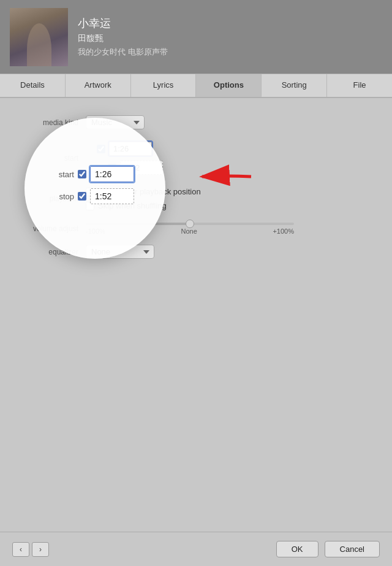  Describe the element at coordinates (40, 549) in the screenshot. I see `next-button: ›` at that location.